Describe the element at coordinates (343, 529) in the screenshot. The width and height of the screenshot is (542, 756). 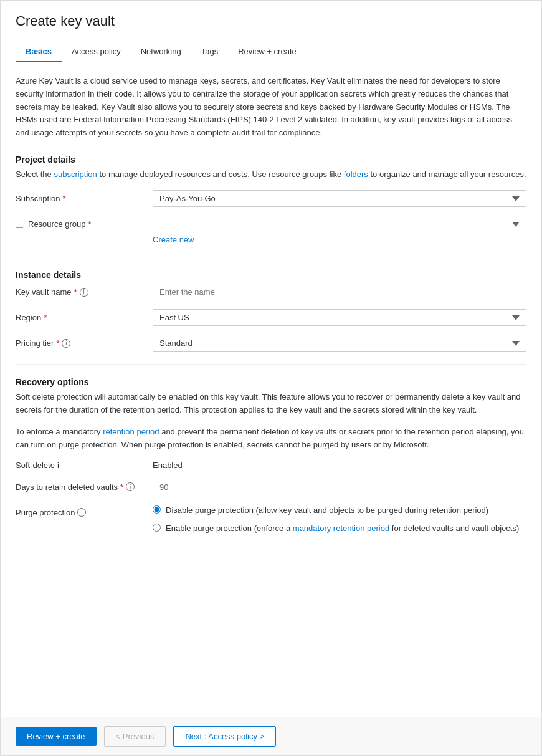
I see `purge-enable-label: Enable purge protection (enforce a manda…` at that location.